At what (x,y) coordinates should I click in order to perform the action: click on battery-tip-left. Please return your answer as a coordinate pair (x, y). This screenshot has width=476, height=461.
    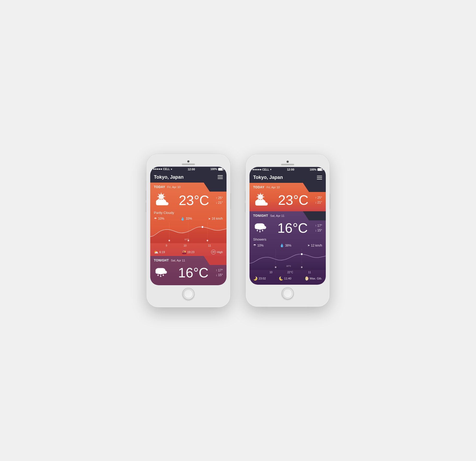
    Looking at the image, I should click on (224, 169).